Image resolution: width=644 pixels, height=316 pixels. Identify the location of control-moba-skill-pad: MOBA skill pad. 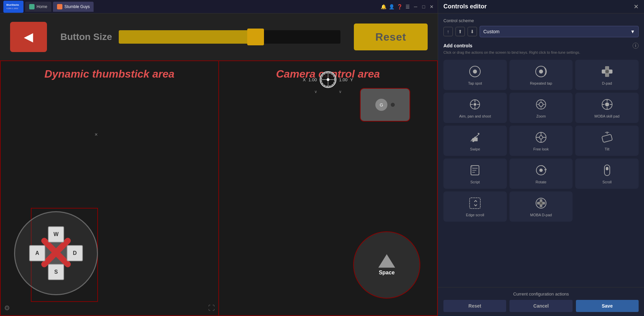
(607, 108).